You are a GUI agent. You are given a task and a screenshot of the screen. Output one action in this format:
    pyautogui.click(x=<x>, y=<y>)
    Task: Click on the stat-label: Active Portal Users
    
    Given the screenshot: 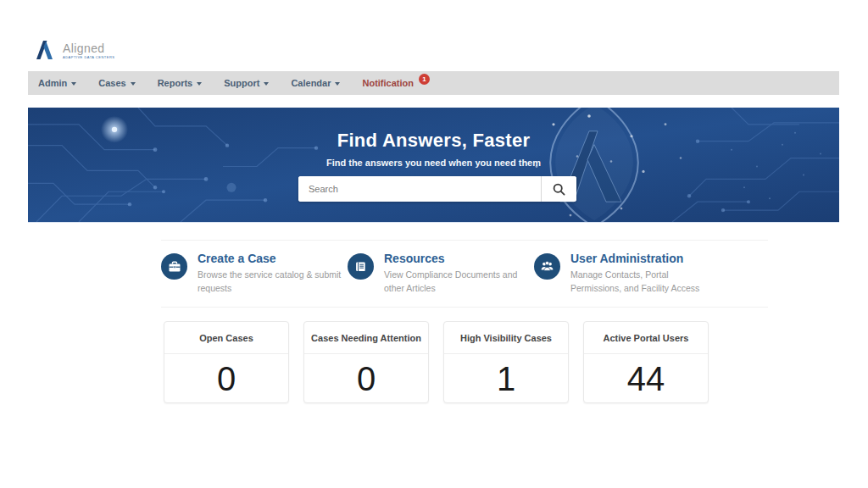 What is the action you would take?
    pyautogui.click(x=646, y=338)
    